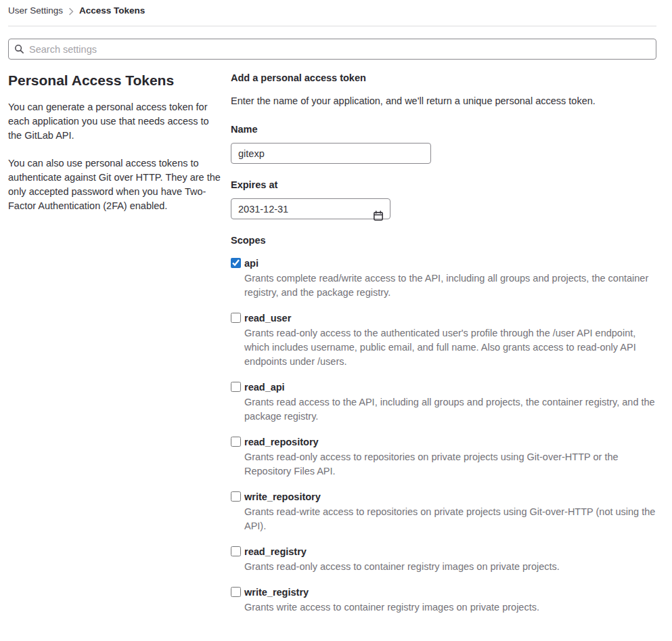  I want to click on expires-at-field, so click(311, 208).